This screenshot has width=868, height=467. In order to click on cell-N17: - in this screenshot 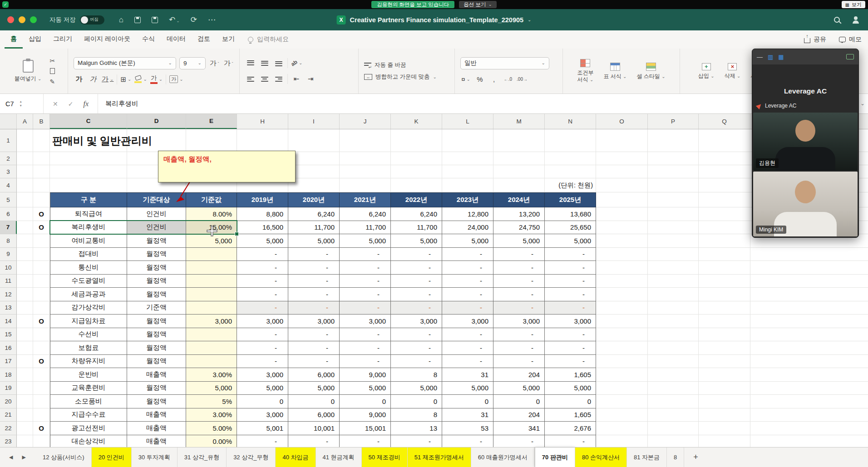, I will do `click(570, 362)`.